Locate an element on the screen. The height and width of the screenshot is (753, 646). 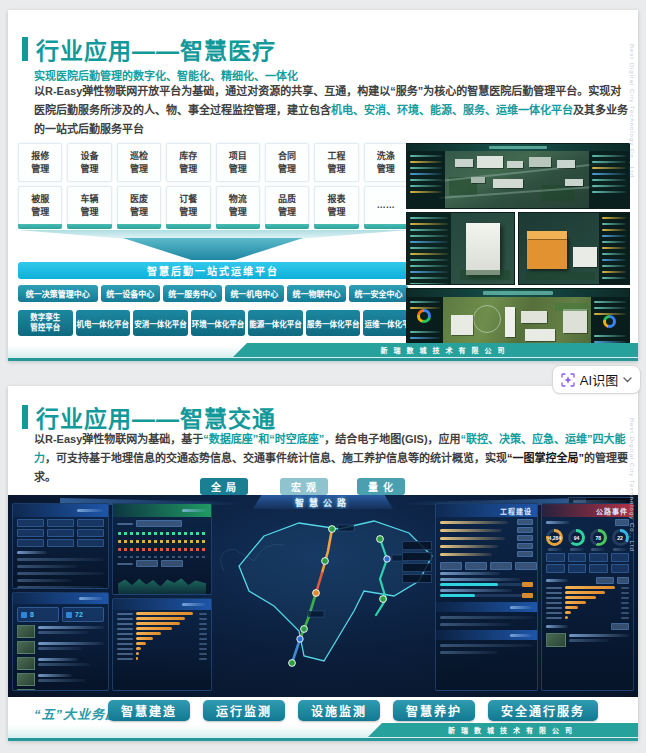
platform-button: 数字孪生管控平台 is located at coordinates (46, 323).